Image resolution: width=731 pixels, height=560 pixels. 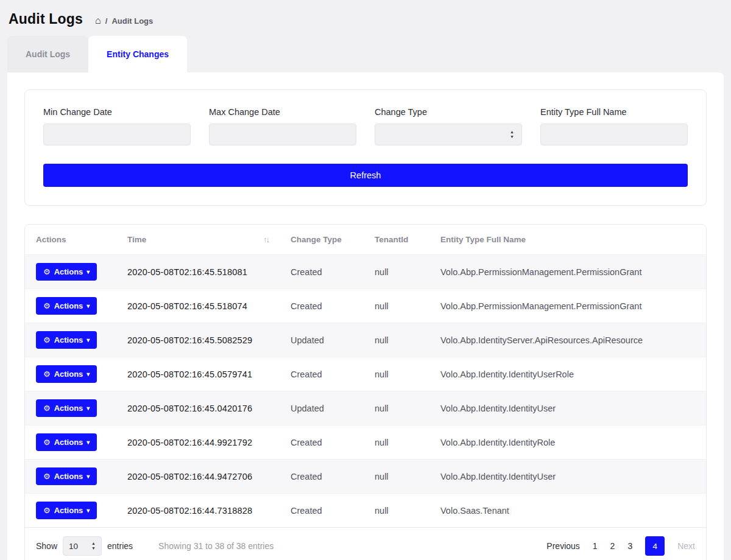 What do you see at coordinates (448, 135) in the screenshot?
I see `change-type-select: ▲▼` at bounding box center [448, 135].